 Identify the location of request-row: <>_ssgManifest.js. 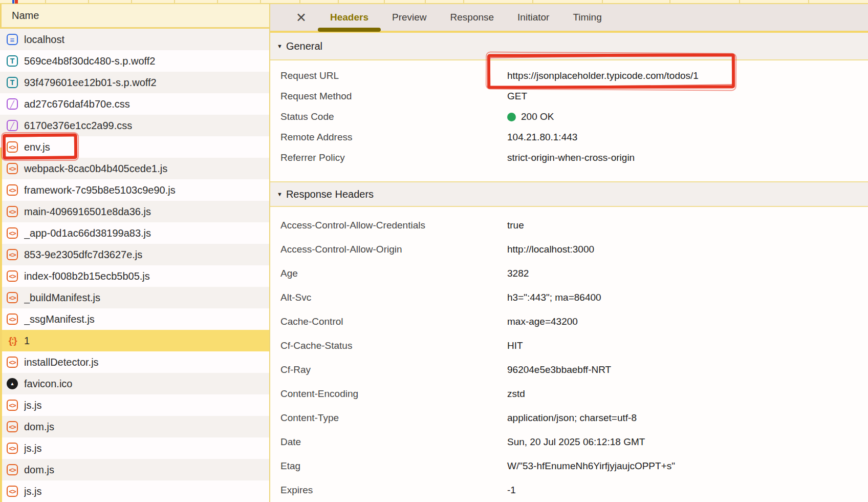
(135, 319).